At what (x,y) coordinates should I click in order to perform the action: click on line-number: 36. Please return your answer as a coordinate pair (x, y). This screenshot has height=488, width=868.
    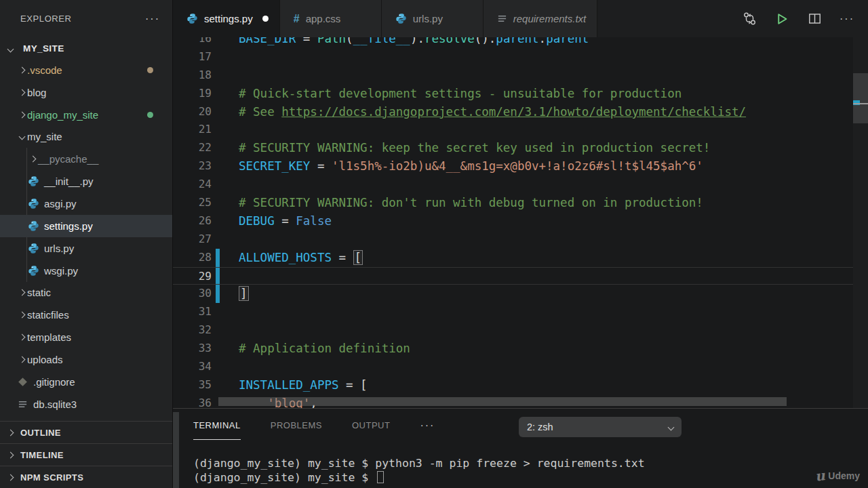
    Looking at the image, I should click on (193, 401).